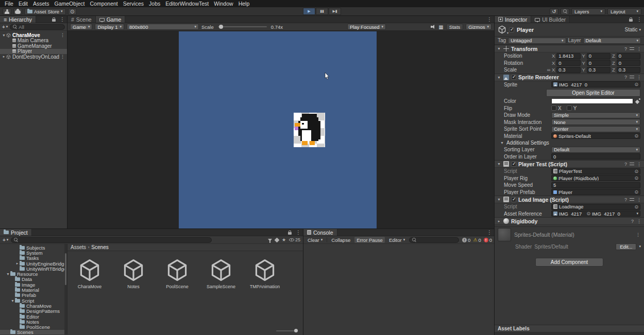  I want to click on hierarchy-item-main-camera: Main Camera, so click(33, 41).